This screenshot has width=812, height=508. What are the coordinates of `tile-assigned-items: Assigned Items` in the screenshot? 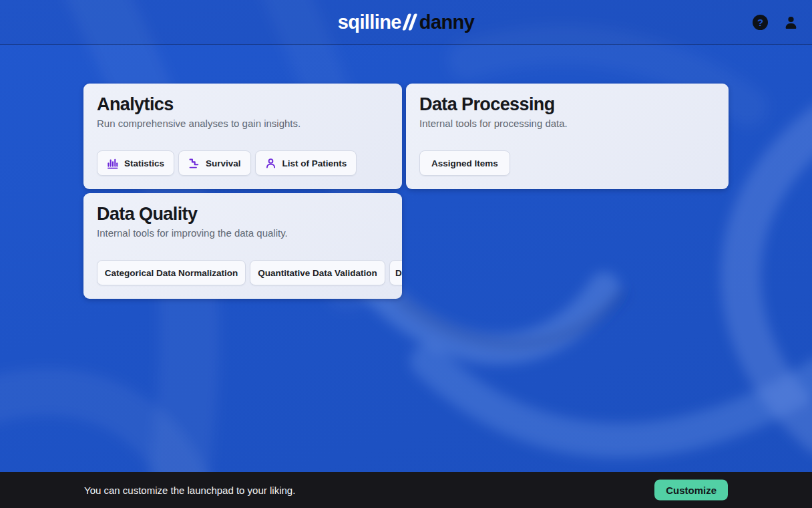 It's located at (465, 163).